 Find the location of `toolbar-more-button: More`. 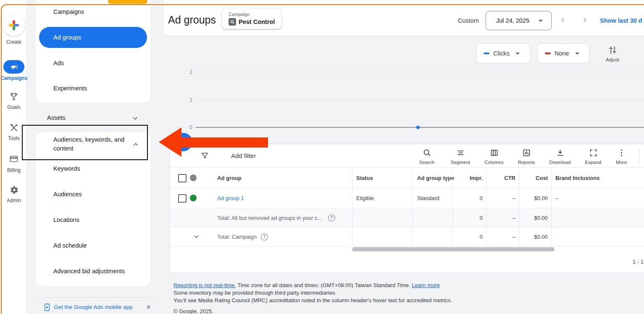

toolbar-more-button: More is located at coordinates (621, 156).